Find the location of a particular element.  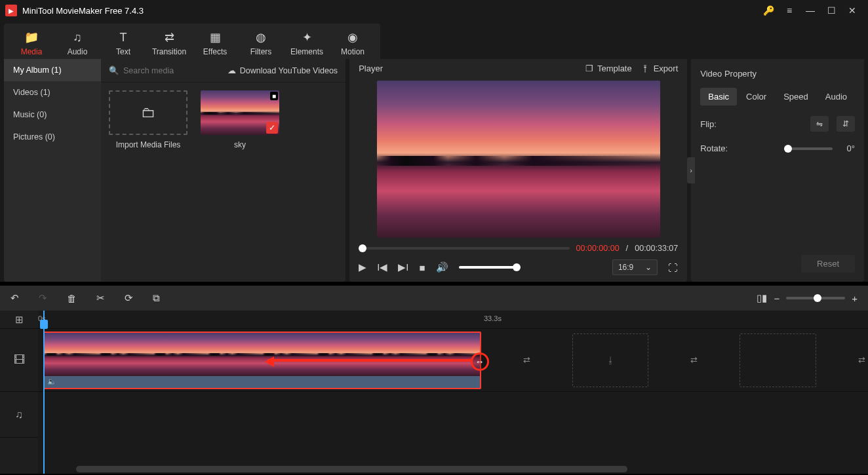

sidebar-item-pictures: Pictures (0) is located at coordinates (52, 137).